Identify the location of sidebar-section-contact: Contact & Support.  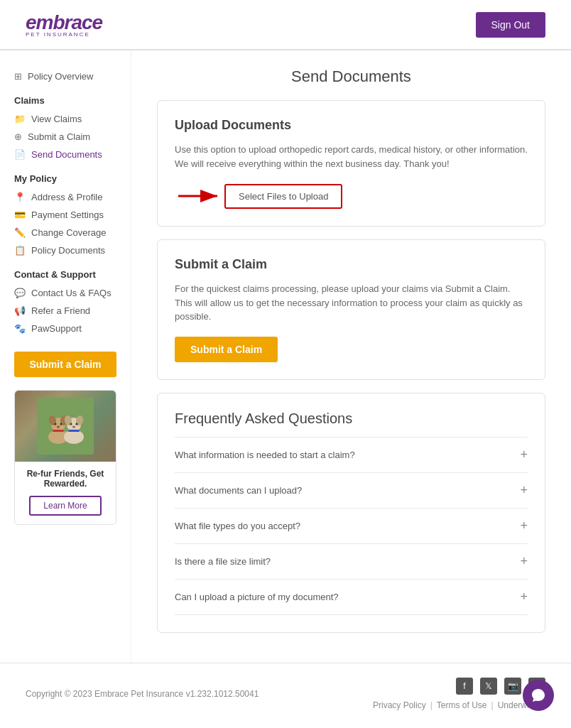
(65, 274).